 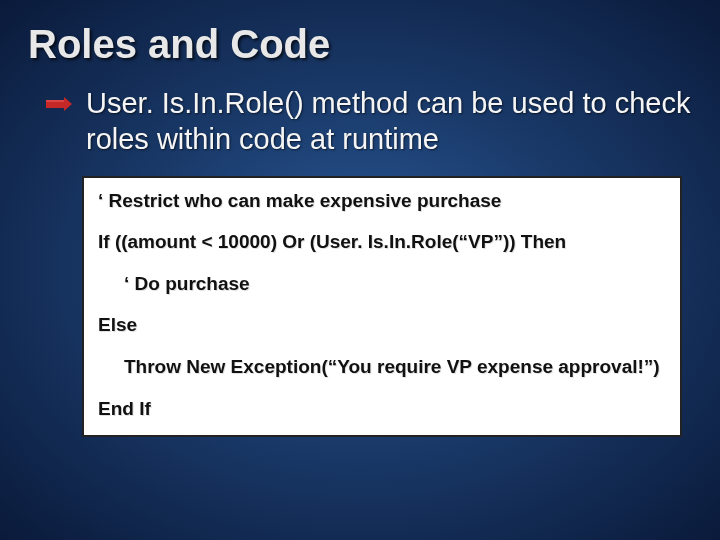 What do you see at coordinates (382, 201) in the screenshot?
I see `code-line: ‘ Restrict who can make expensive purcha…` at bounding box center [382, 201].